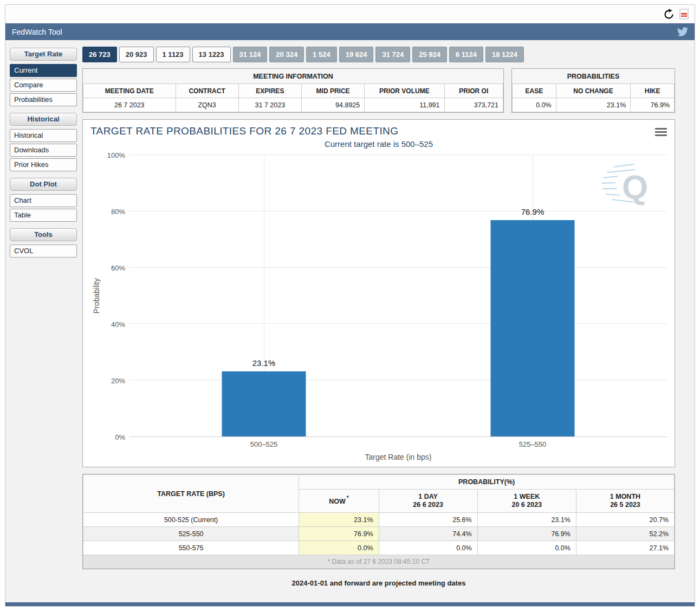  What do you see at coordinates (379, 520) in the screenshot?
I see `table-row-500-525: 500-525 (Current) 23.1% 25.6% 23.1% 20.7…` at bounding box center [379, 520].